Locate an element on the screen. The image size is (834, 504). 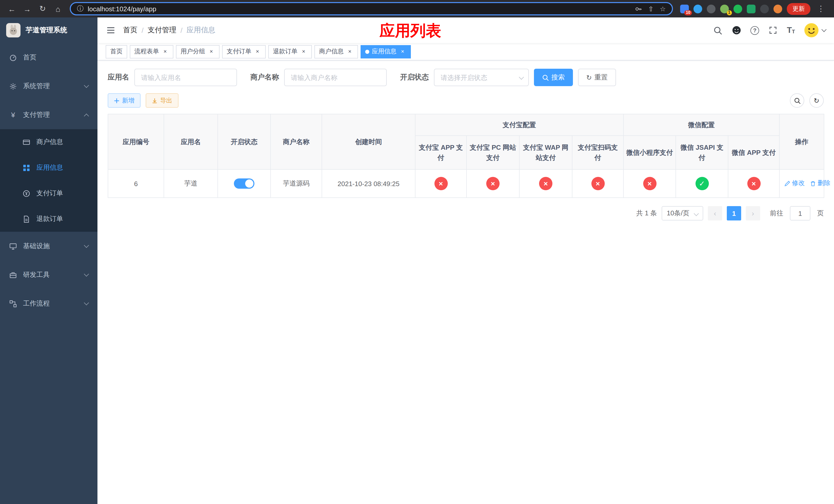
extension-badge: 10 is located at coordinates (688, 13).